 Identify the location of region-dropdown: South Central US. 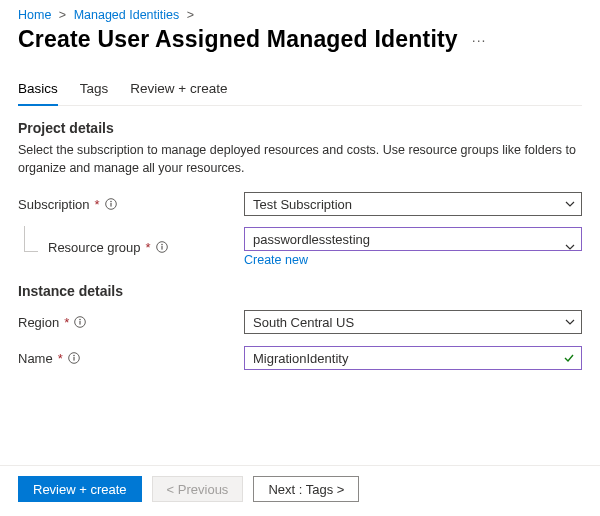
(413, 322).